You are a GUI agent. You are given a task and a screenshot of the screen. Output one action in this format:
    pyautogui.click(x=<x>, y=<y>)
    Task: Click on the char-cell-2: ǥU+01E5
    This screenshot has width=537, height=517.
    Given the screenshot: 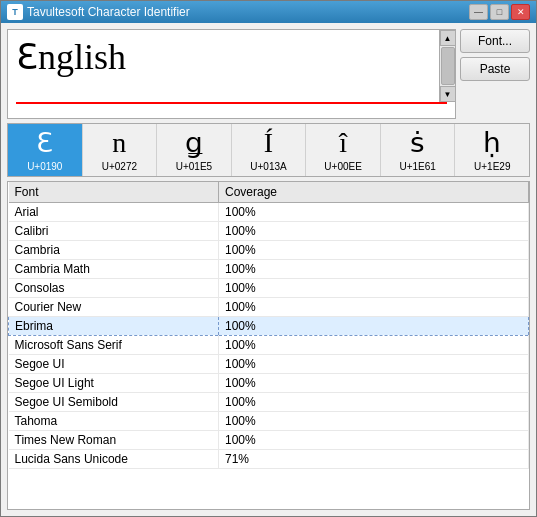 What is the action you would take?
    pyautogui.click(x=194, y=150)
    